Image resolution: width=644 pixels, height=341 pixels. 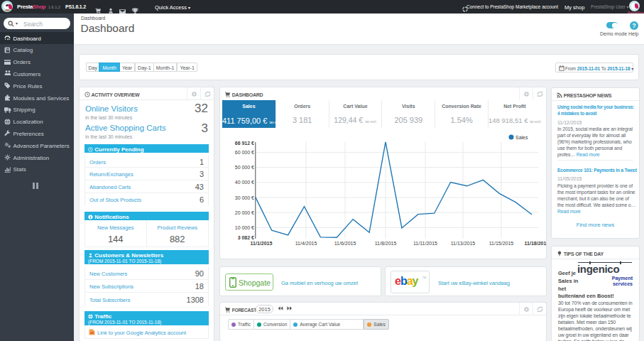 I want to click on svg-text: 11/8/2015, so click(x=386, y=243).